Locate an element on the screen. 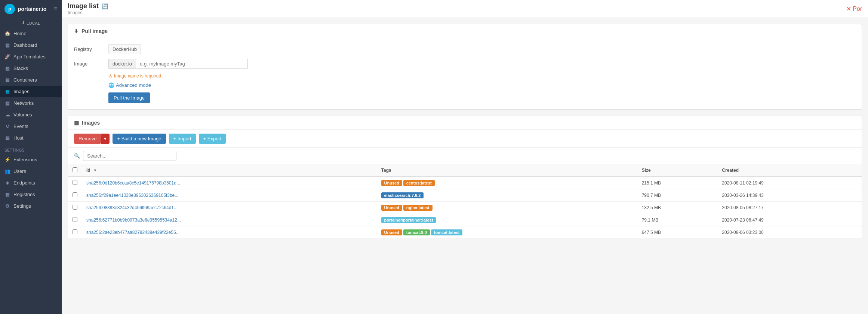 Image resolution: width=868 pixels, height=314 pixels. sidebar-item-endpoints: ◈ Endpoints is located at coordinates (31, 183).